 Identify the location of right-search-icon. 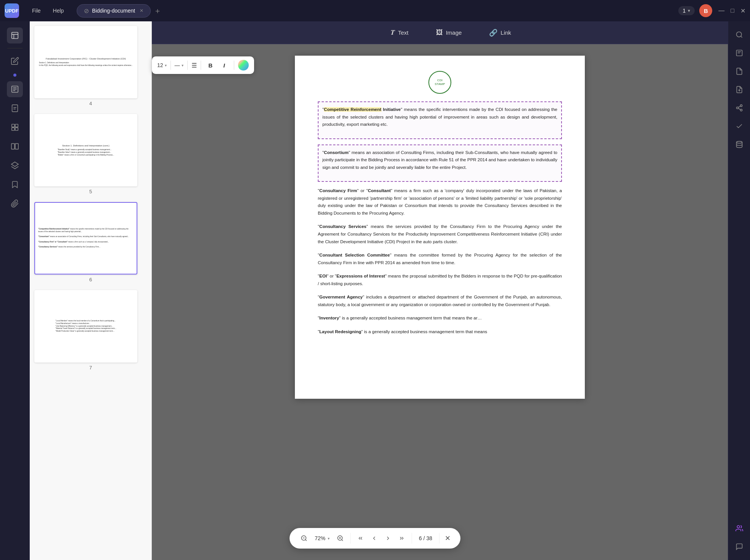
(739, 35).